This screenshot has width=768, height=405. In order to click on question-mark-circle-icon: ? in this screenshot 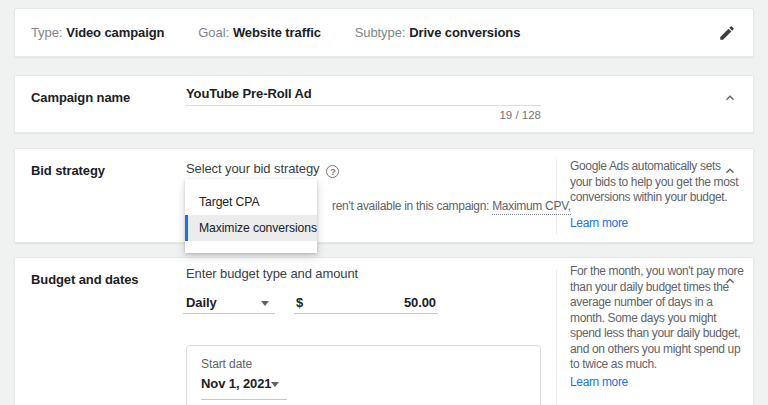, I will do `click(332, 172)`.